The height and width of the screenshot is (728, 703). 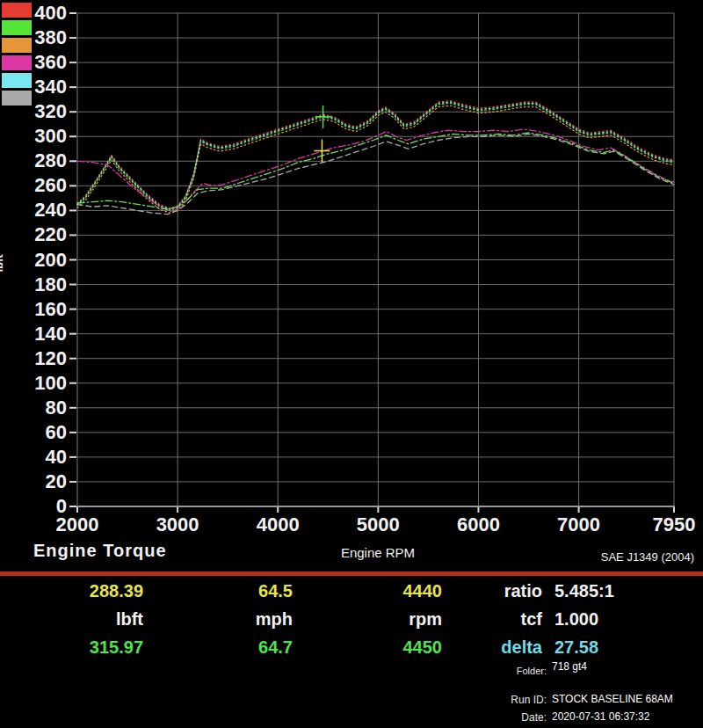 I want to click on cursor1-speed-value: 64.5, so click(x=234, y=591).